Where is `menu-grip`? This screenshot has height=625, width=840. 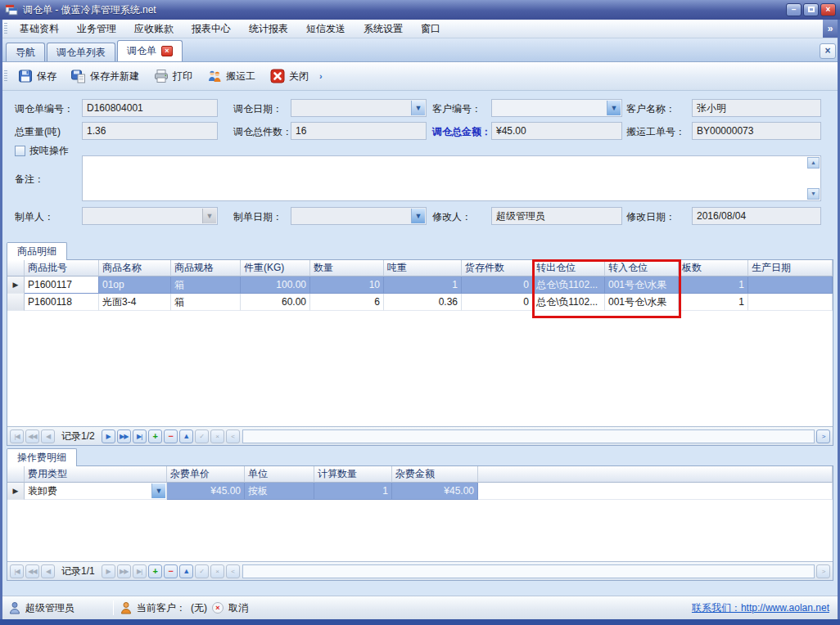 menu-grip is located at coordinates (6, 29).